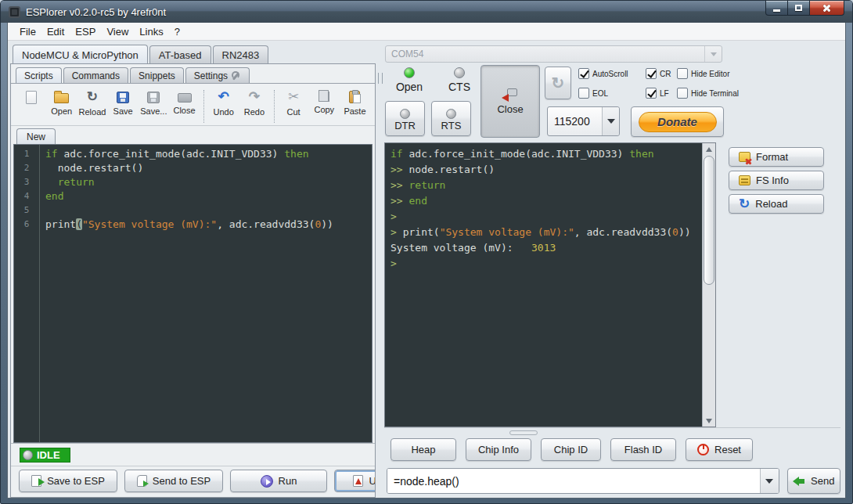 This screenshot has width=853, height=504. What do you see at coordinates (643, 449) in the screenshot?
I see `flash-id-button: Flash ID` at bounding box center [643, 449].